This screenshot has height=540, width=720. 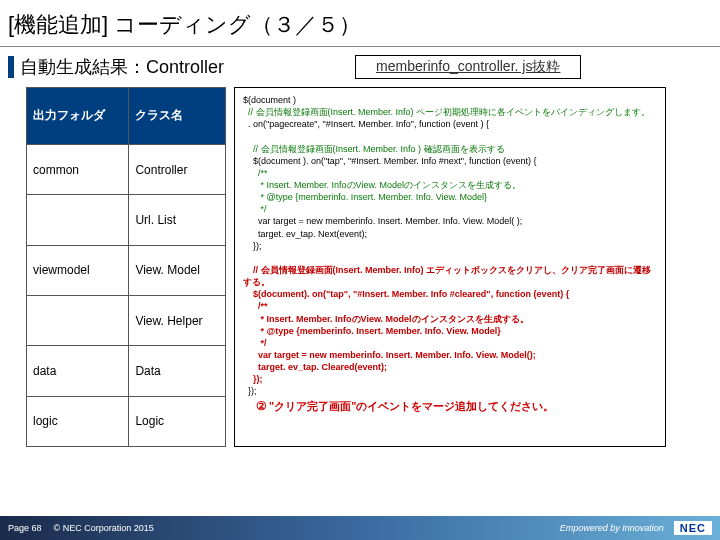 I want to click on table-header: 出力フォルダ, so click(x=78, y=116).